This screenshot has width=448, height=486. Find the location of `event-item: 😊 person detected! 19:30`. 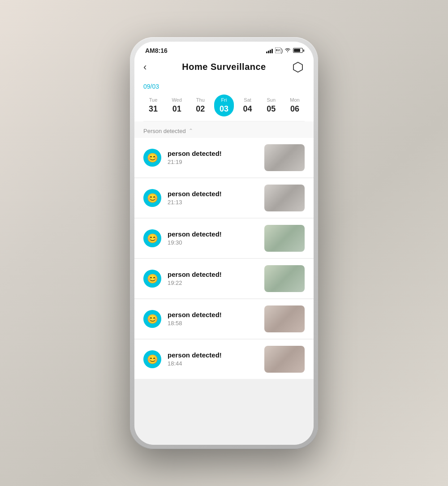

event-item: 😊 person detected! 19:30 is located at coordinates (224, 238).